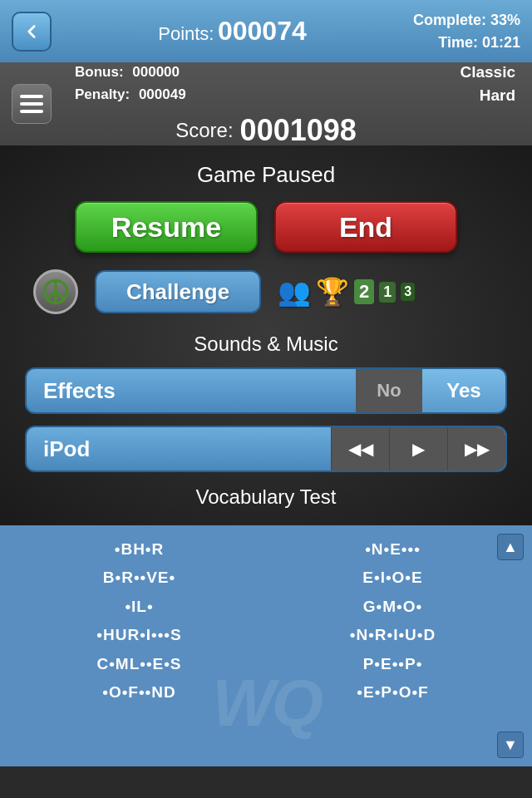 Image resolution: width=532 pixels, height=798 pixels. What do you see at coordinates (56, 292) in the screenshot?
I see `peace-icon` at bounding box center [56, 292].